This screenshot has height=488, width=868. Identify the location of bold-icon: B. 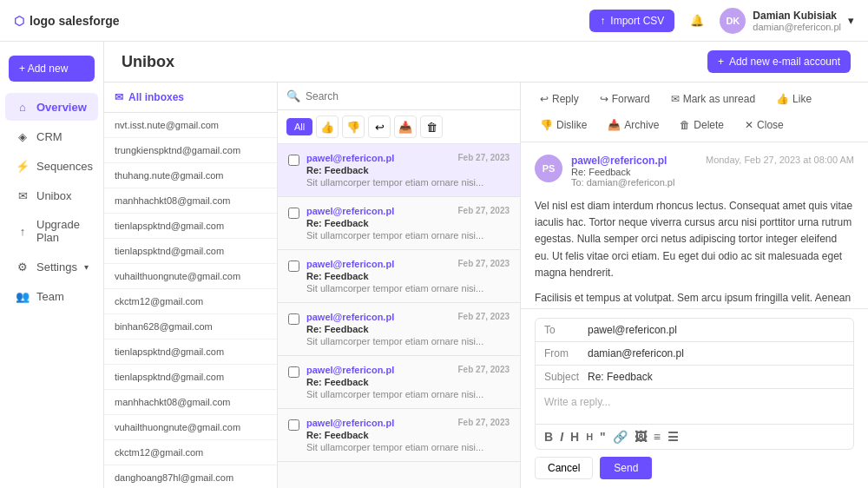
(549, 437).